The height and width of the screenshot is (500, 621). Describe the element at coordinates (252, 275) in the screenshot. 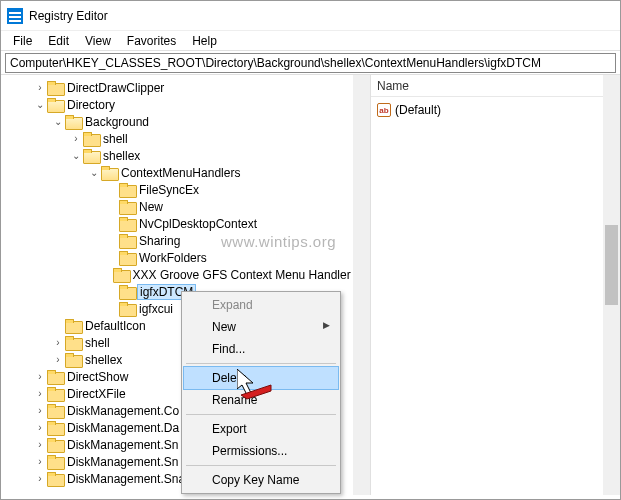

I see `tree-item-label: XXX Groove GFS Context Menu Handler XX` at that location.